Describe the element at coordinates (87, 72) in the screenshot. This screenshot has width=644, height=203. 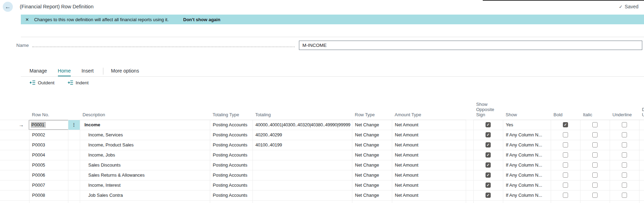
I see `tab-insert: Insert` at that location.